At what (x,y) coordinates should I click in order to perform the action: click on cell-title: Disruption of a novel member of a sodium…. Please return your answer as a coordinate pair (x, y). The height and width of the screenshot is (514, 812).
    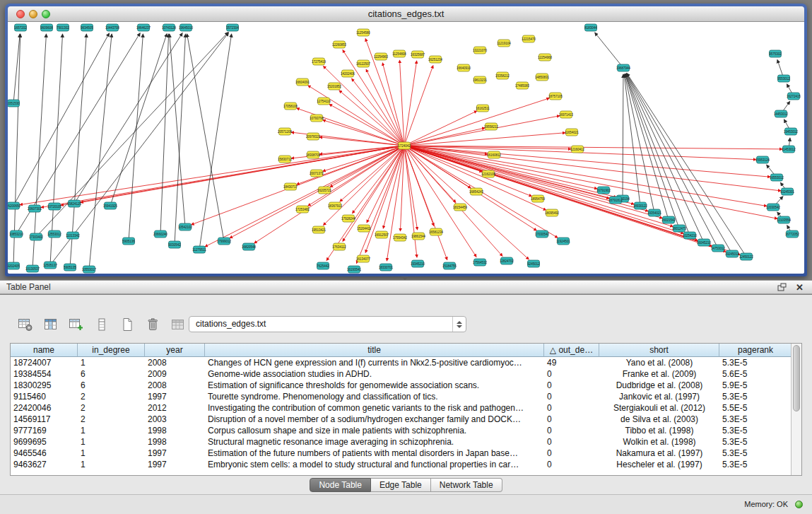
    Looking at the image, I should click on (375, 419).